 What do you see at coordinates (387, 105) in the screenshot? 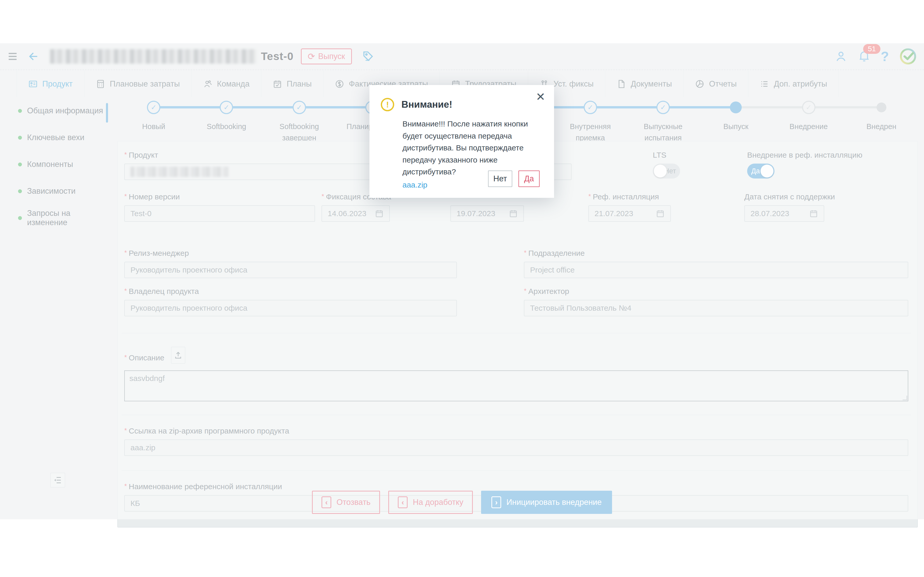
I see `warning-icon: !` at bounding box center [387, 105].